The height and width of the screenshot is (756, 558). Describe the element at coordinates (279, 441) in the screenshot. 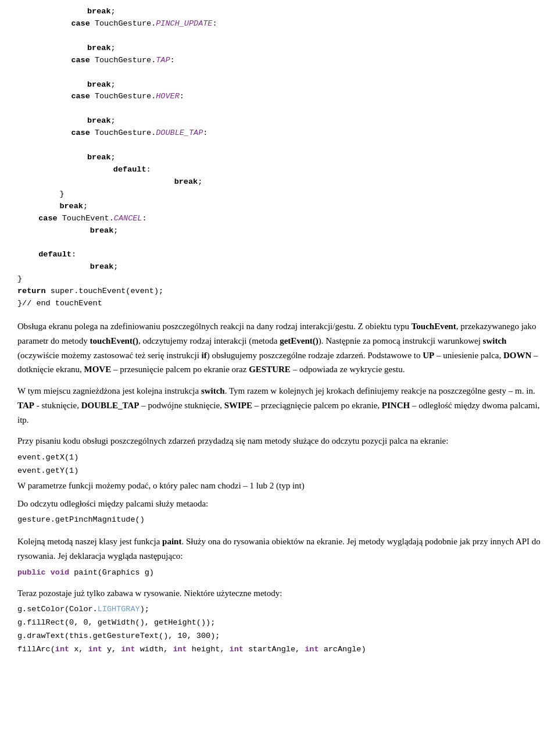

I see `paragraph-3: Przy pisaniu kodu obsługi poszczególnych…` at that location.